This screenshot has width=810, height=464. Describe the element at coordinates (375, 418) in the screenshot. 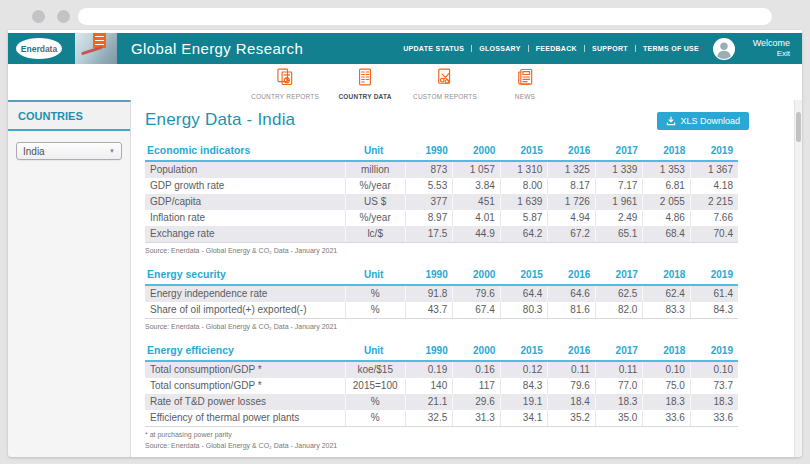

I see `row-unit: %` at that location.